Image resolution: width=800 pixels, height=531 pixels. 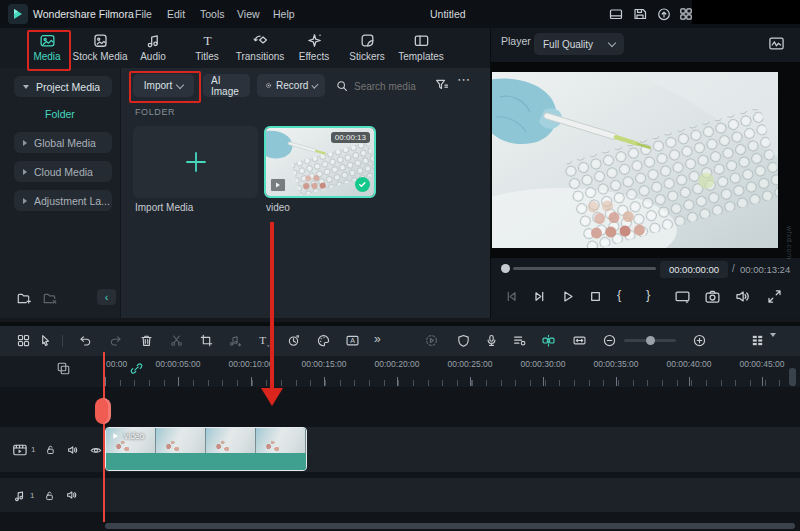 I want to click on stop-icon, so click(x=596, y=298).